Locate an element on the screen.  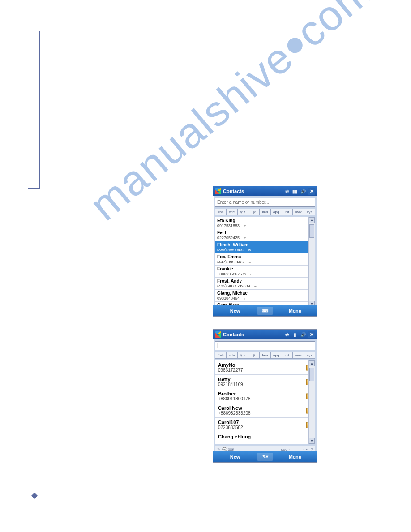
contact-number: 0963172277 is located at coordinates (262, 370).